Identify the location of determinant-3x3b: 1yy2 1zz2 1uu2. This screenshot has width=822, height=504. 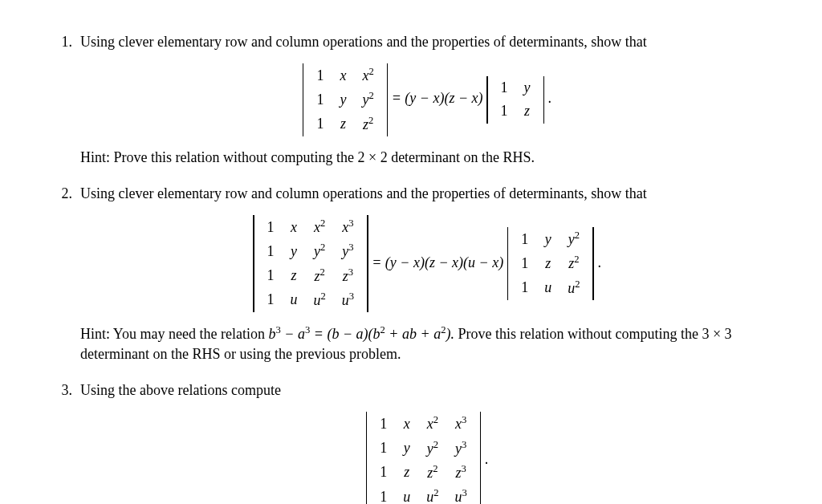
(551, 263).